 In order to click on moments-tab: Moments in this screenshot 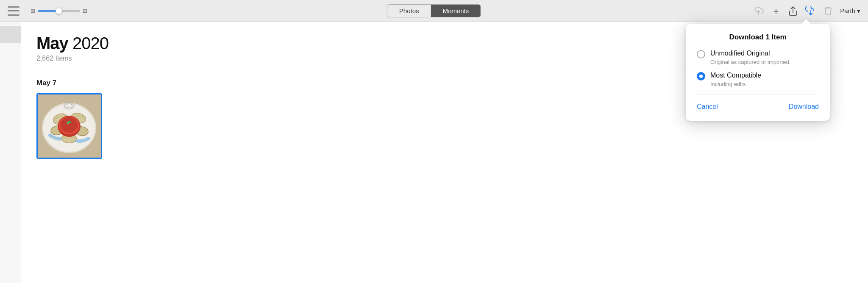, I will do `click(456, 11)`.